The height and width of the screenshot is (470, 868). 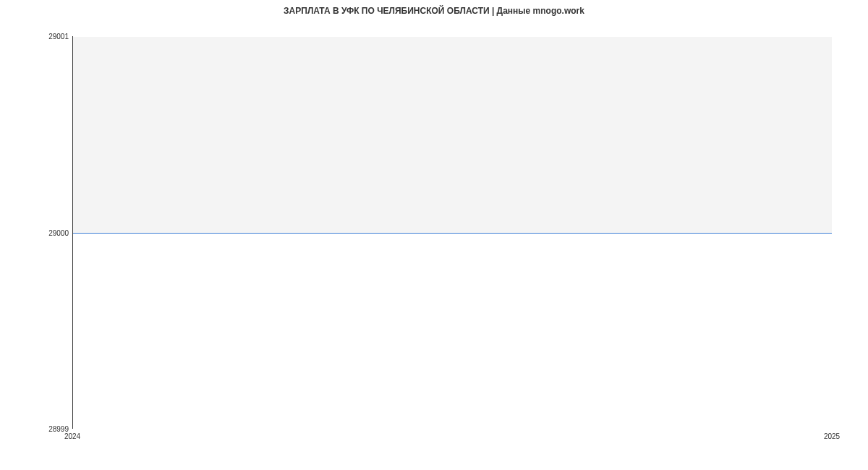 I want to click on x-tick-2025: 2025, so click(x=832, y=437).